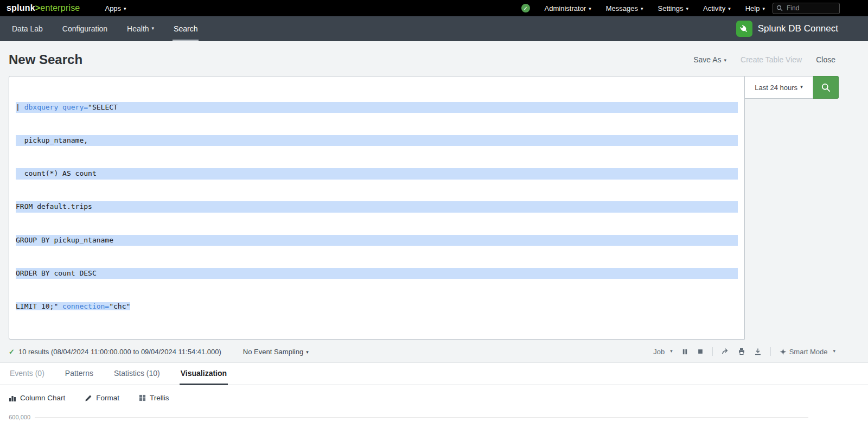 The width and height of the screenshot is (868, 428). Describe the element at coordinates (120, 352) in the screenshot. I see `results-summary: 10 results (08/04/2024 11:00:00.000 to 0…` at that location.